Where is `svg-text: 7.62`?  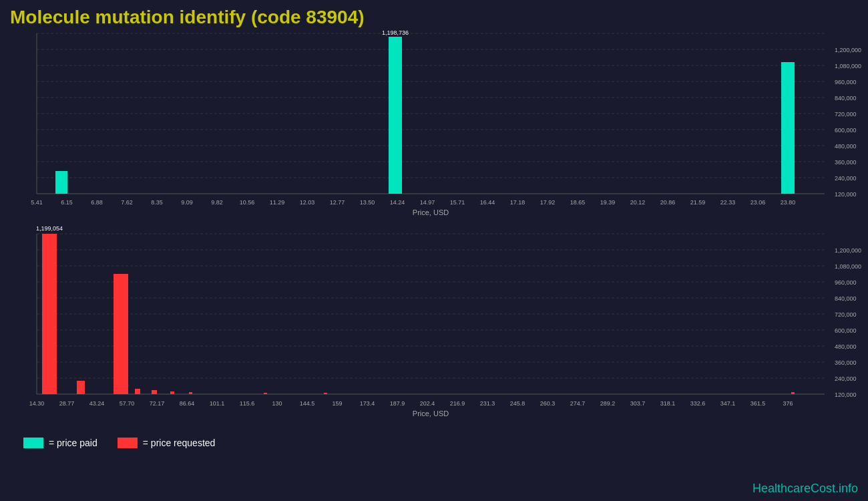
svg-text: 7.62 is located at coordinates (127, 202).